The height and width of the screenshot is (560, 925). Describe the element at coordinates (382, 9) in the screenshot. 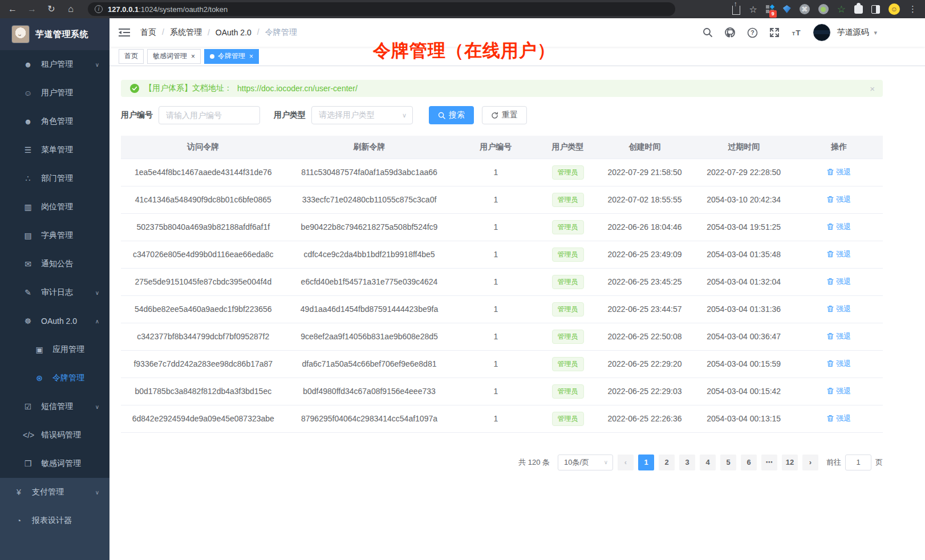

I see `address-bar: i 127.0.0.1:1024/system/oauth2/token` at that location.